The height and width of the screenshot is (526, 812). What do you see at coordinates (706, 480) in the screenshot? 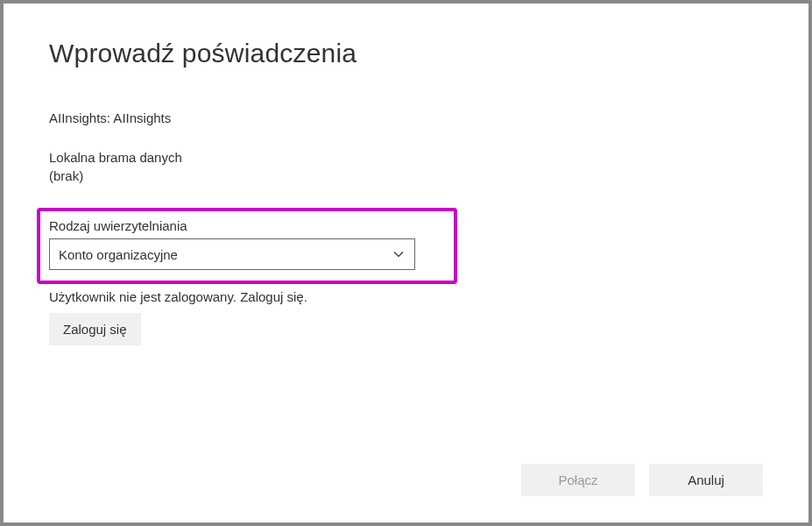
I see `cancel-button: Anuluj` at bounding box center [706, 480].